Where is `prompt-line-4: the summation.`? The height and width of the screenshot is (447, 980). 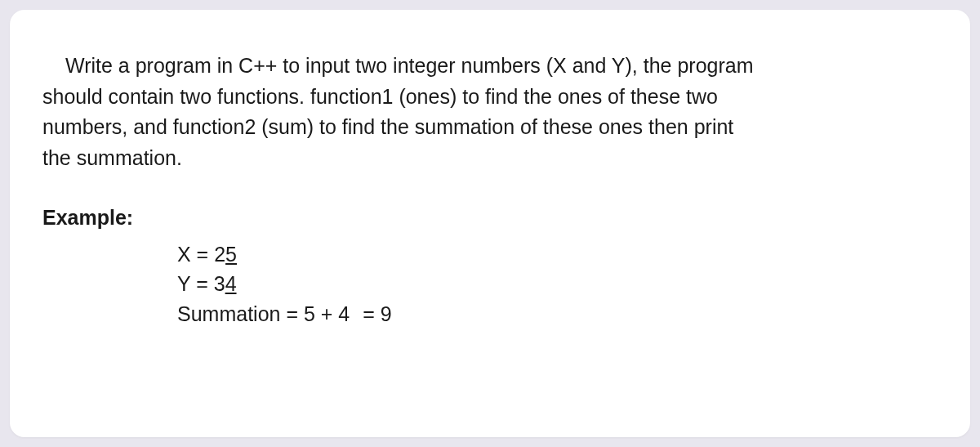
prompt-line-4: the summation. is located at coordinates (113, 158).